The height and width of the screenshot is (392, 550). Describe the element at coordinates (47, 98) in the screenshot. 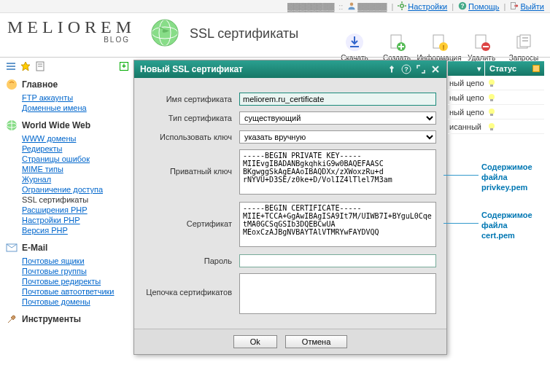

I see `sidebar-link-ftp: FTP аккаунты` at that location.